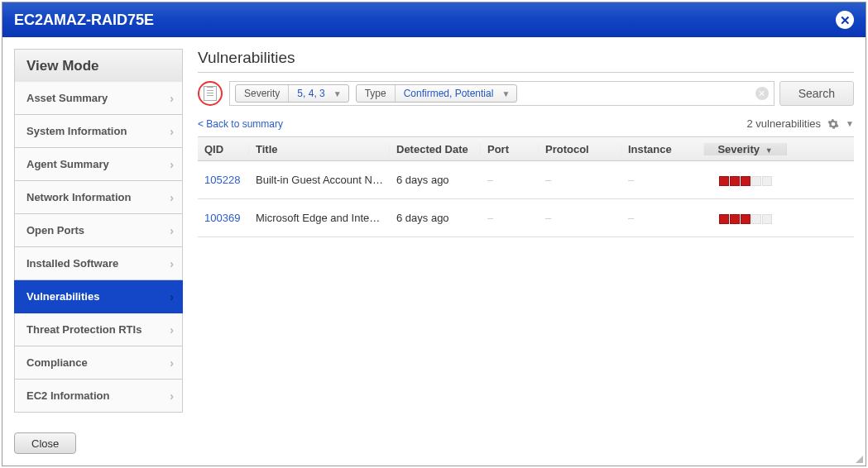  Describe the element at coordinates (98, 330) in the screenshot. I see `sidebar-item-threat-protection-rtis: Threat Protection RTIs›` at that location.